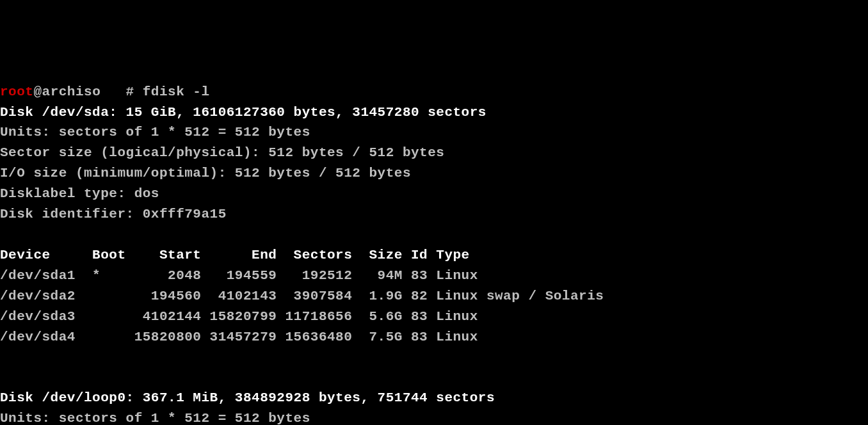 This screenshot has height=425, width=868. I want to click on disk1-label-type: Disklabel type: dos, so click(434, 194).